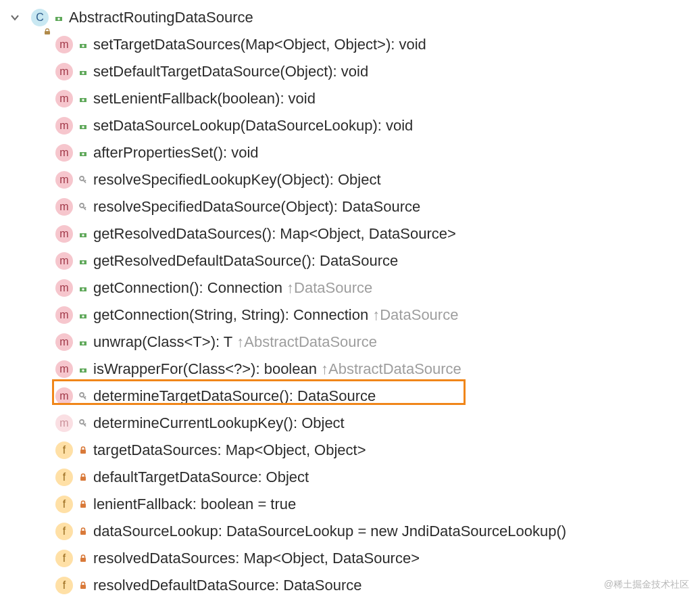  What do you see at coordinates (205, 369) in the screenshot?
I see `member-signature: isWrapperFor(Class<?>): boolean` at bounding box center [205, 369].